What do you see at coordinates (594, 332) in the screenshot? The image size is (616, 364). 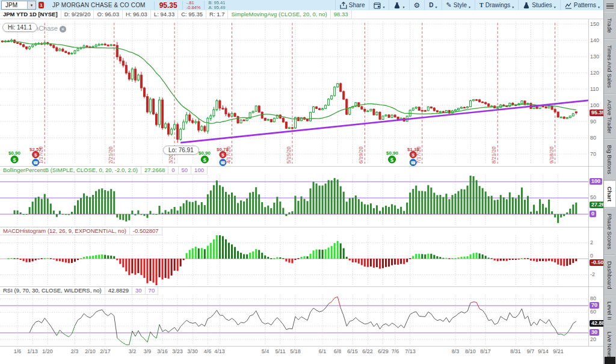 I see `rsi-30-badge: 30` at bounding box center [594, 332].